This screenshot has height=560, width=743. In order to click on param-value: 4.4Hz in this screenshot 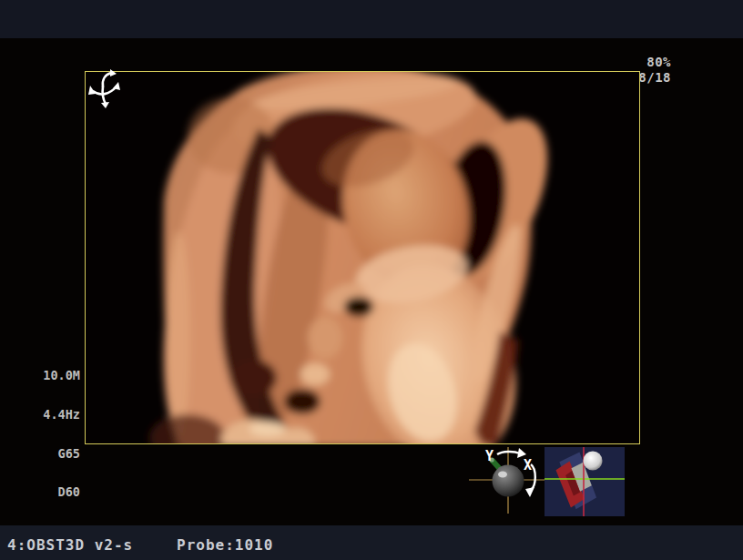, I will do `click(40, 414)`.